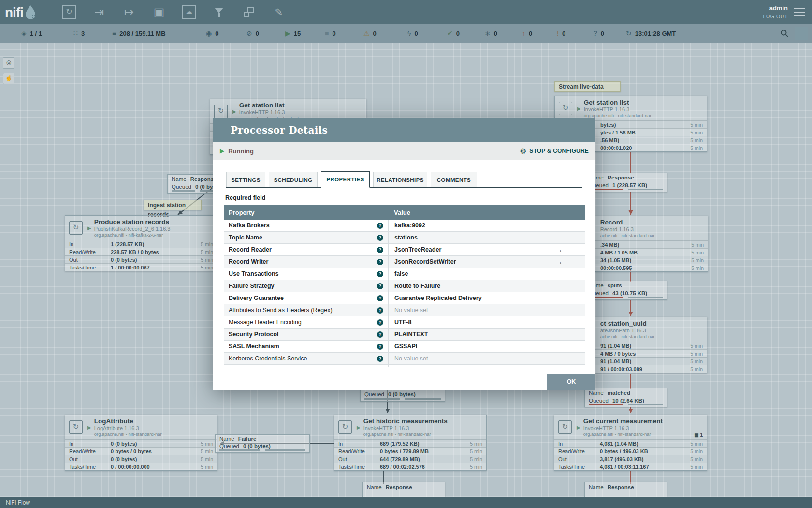  I want to click on remote-process-group-icon: ☁, so click(189, 12).